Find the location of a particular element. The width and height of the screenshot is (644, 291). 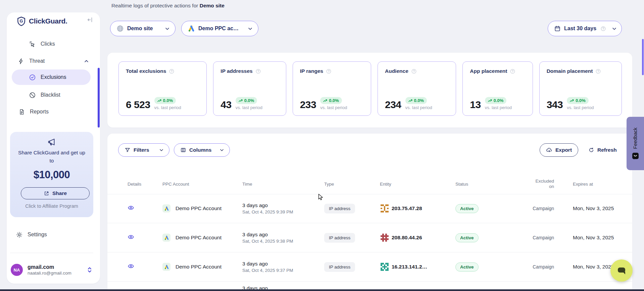

sidebar-item-settings: Settings is located at coordinates (32, 235).